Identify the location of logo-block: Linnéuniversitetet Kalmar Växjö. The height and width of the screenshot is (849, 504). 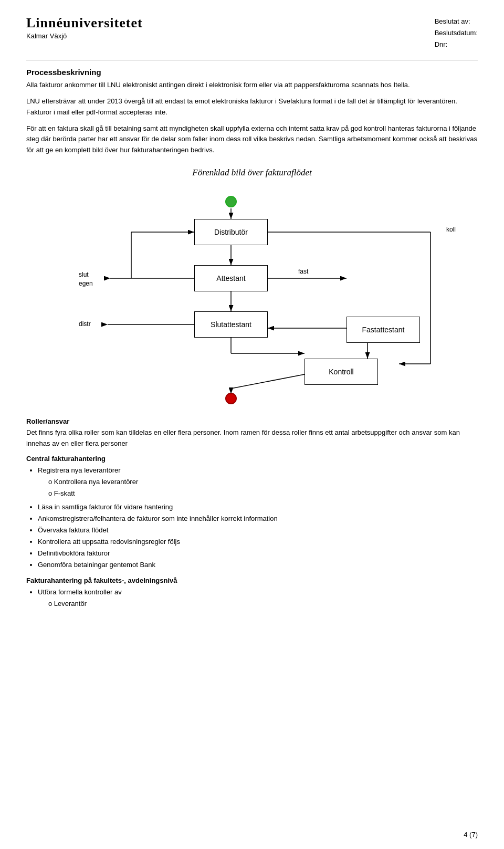
(85, 28).